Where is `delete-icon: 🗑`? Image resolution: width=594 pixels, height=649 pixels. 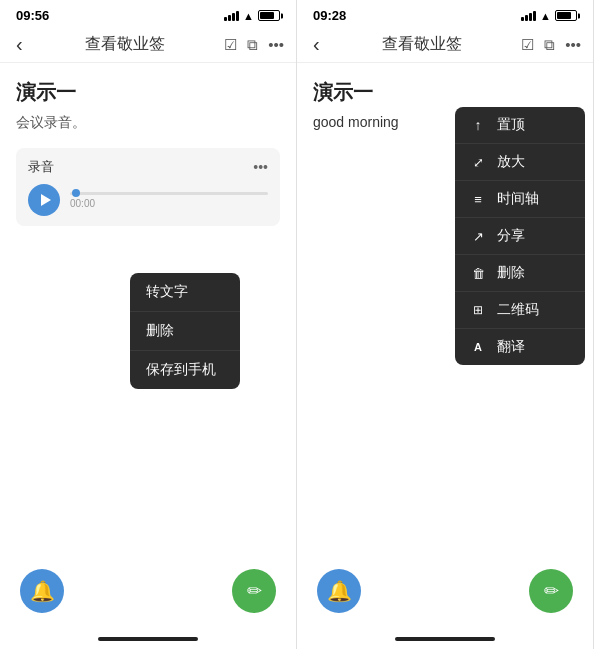
delete-icon: 🗑 is located at coordinates (478, 274).